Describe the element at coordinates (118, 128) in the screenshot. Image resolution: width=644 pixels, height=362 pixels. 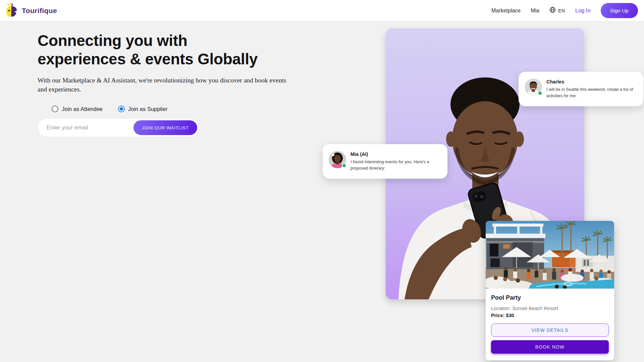
I see `waitlist-form: JOIN OUR WAITLIST` at that location.